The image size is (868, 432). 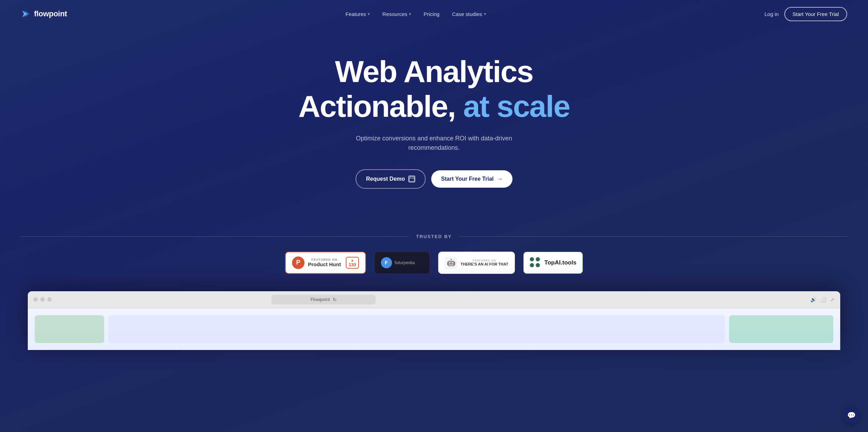 What do you see at coordinates (781, 329) in the screenshot?
I see `app-content-side` at bounding box center [781, 329].